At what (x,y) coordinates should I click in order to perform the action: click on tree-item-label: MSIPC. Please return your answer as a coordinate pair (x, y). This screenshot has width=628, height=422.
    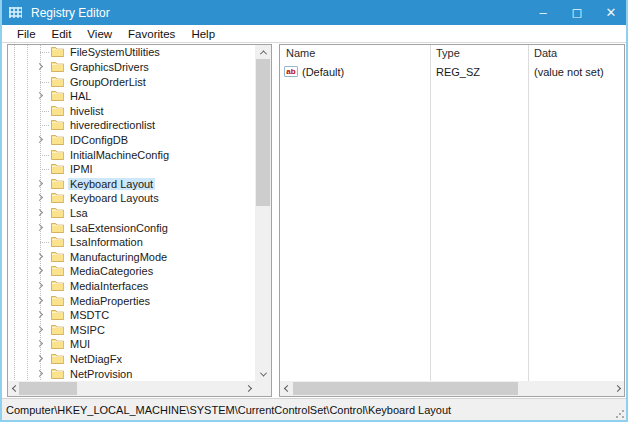
    Looking at the image, I should click on (88, 330).